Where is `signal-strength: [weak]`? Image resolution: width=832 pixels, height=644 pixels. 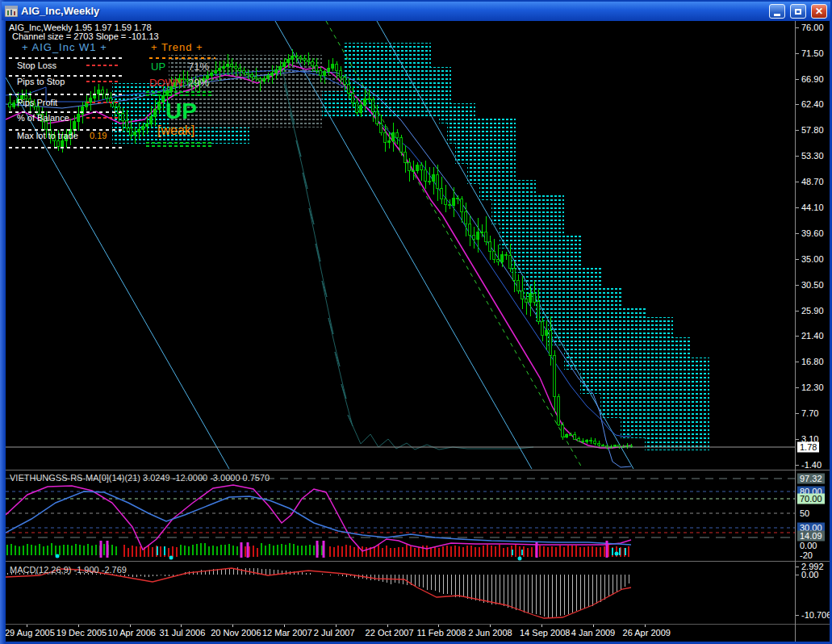
signal-strength: [weak] is located at coordinates (176, 131).